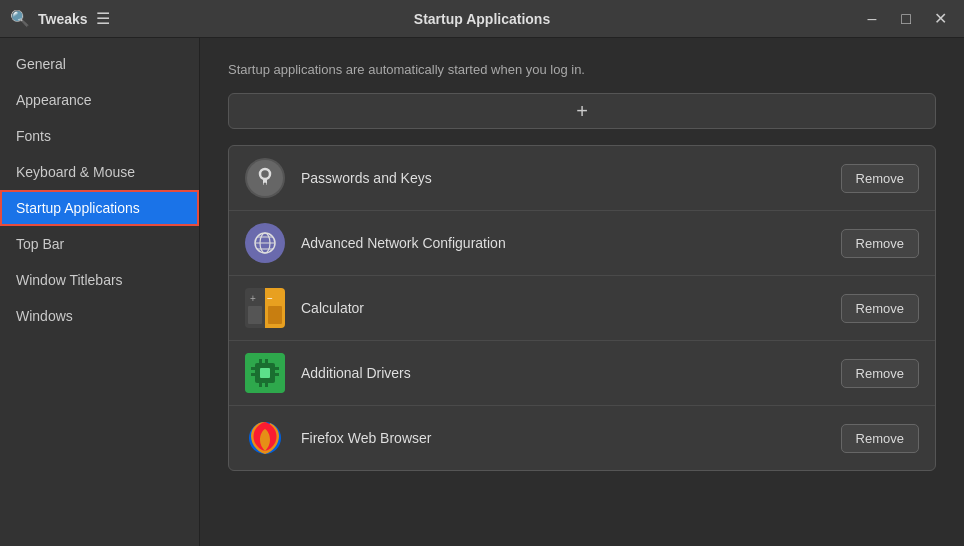 Image resolution: width=964 pixels, height=546 pixels. What do you see at coordinates (265, 308) in the screenshot?
I see `calculator-icon-svg: + −` at bounding box center [265, 308].